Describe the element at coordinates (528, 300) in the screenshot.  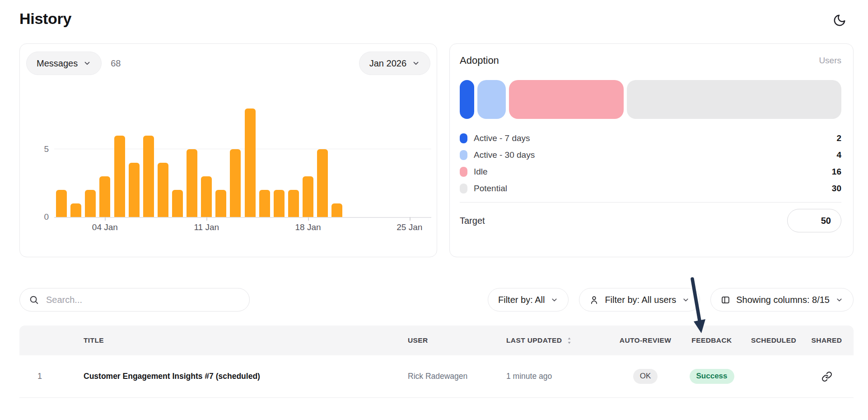
I see `filter-by-button: Filter by: All` at that location.